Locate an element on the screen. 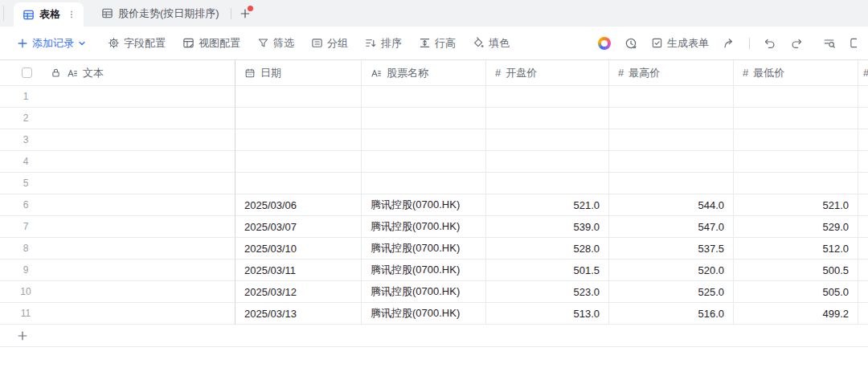  tab-stock-trend: 股价走势(按日期排序) is located at coordinates (161, 13).